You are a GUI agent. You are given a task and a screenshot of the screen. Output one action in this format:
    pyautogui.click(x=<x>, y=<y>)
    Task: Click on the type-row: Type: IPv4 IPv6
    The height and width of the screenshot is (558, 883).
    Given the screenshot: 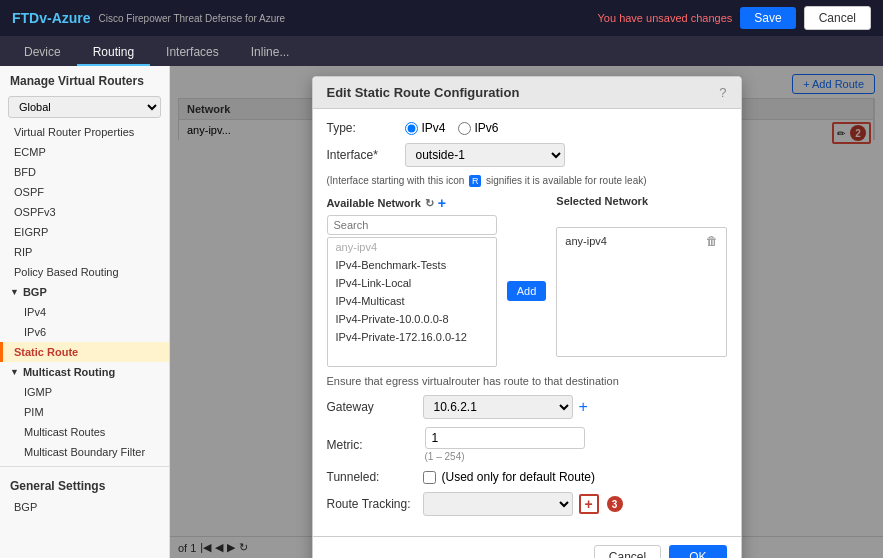 What is the action you would take?
    pyautogui.click(x=527, y=128)
    